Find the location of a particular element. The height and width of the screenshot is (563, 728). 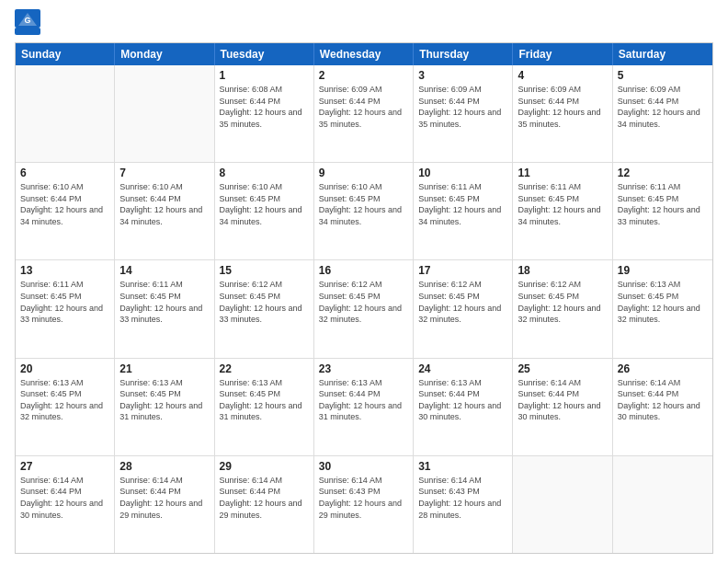

cal-header-wednesday: Wednesday is located at coordinates (364, 54).